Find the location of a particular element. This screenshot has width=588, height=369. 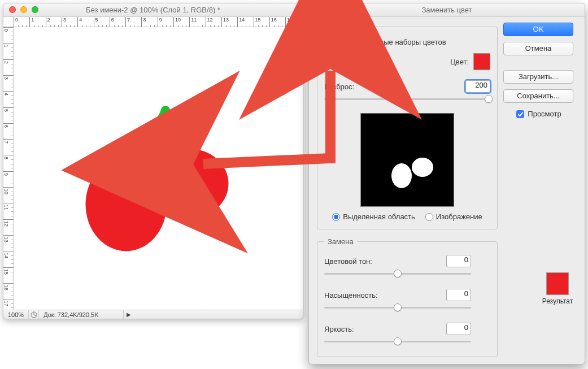

traffic-lights is located at coordinates (24, 10).